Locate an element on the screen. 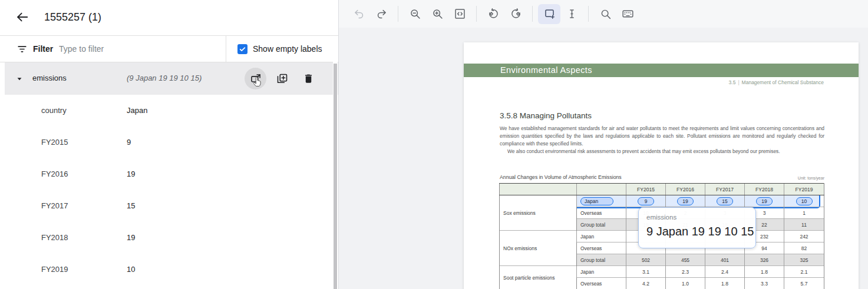 This screenshot has width=868, height=289. table-cell: 1.0 is located at coordinates (686, 284).